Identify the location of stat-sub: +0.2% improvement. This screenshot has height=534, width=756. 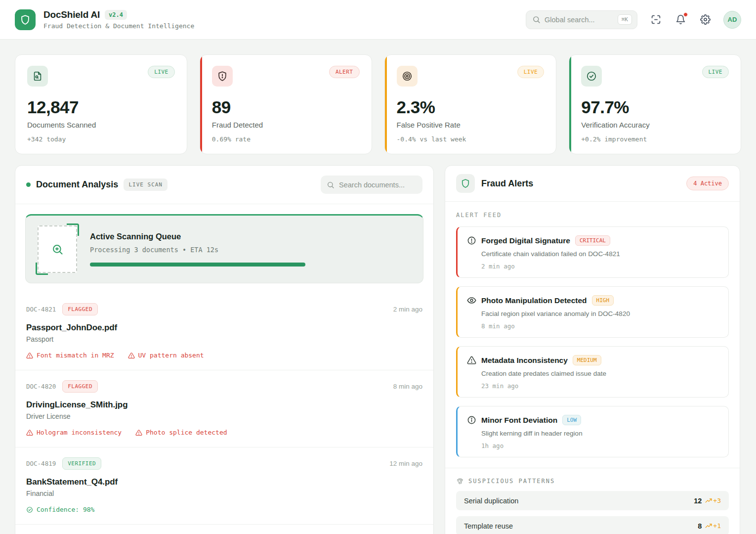
(655, 139).